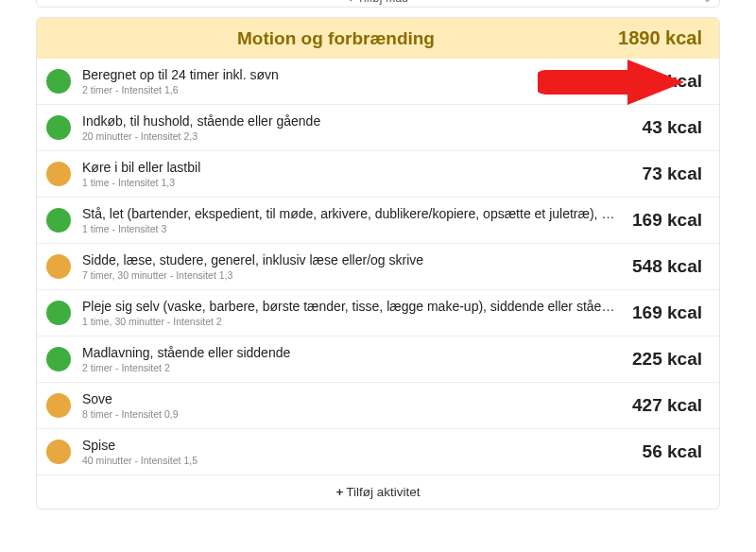 The image size is (756, 552). What do you see at coordinates (355, 174) in the screenshot?
I see `activity-text: Køre i bil eller lastbil1 time - Intensi…` at bounding box center [355, 174].